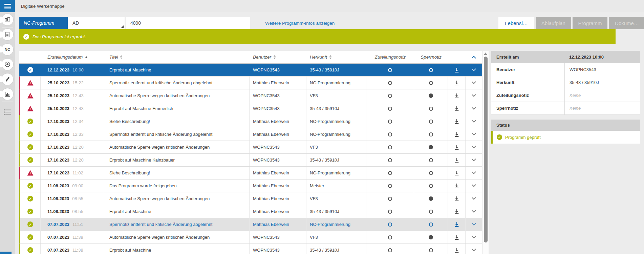 The image size is (644, 254). What do you see at coordinates (254, 199) in the screenshot?
I see `table-row: ✓ ! 11.08.2023 08:55 Automatische Sperre…` at bounding box center [254, 199].